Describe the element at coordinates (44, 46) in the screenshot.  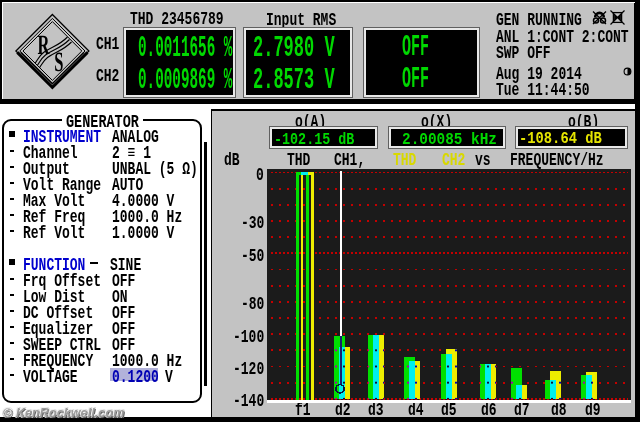
I see `svg-text: R` at that location.